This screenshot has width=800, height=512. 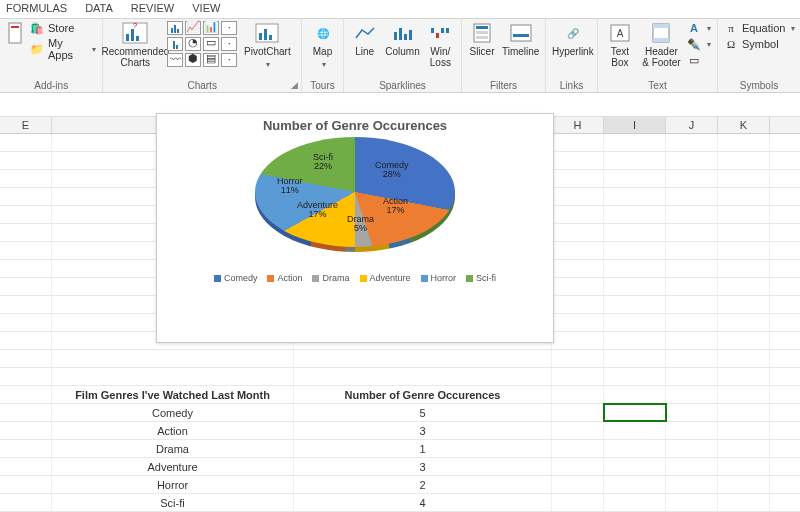 I want to click on sparkline-line-button: Line, so click(x=364, y=40).